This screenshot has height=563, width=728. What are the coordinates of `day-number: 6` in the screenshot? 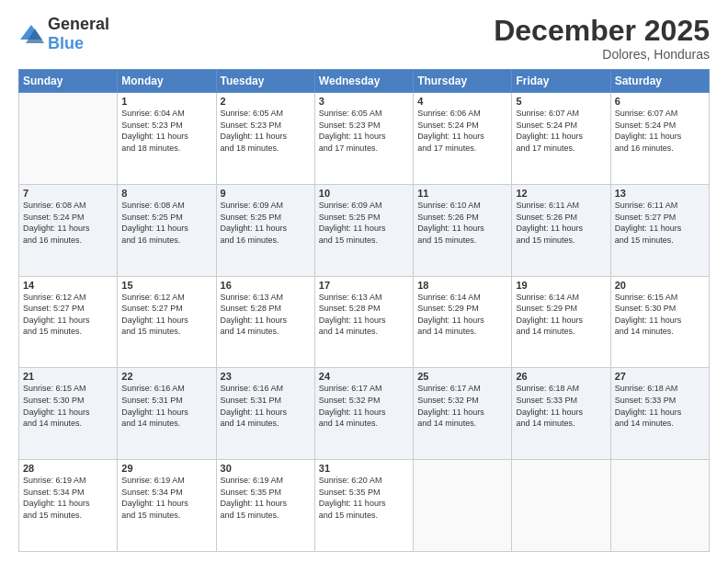 It's located at (660, 101).